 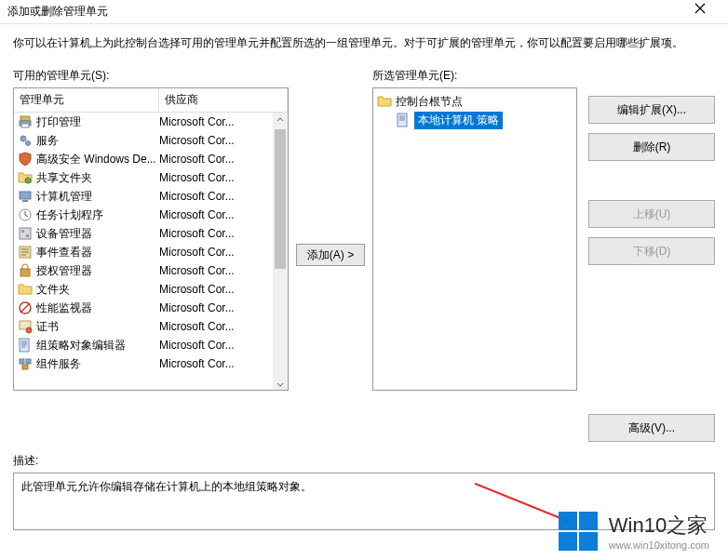 I want to click on scroll-down-button, so click(x=280, y=383).